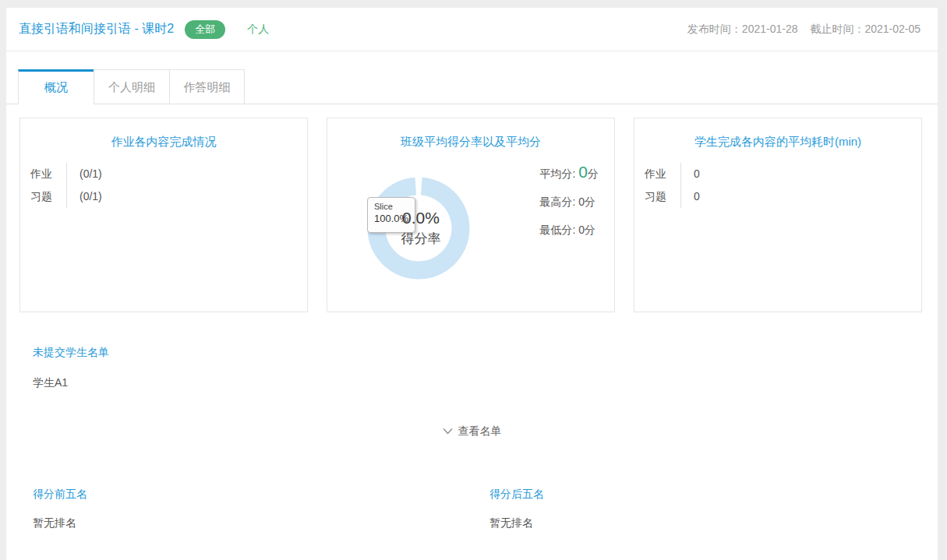  Describe the element at coordinates (164, 215) in the screenshot. I see `card-completion: 作业各内容完成情况 作业 习题 (0/1) (0/1)` at that location.